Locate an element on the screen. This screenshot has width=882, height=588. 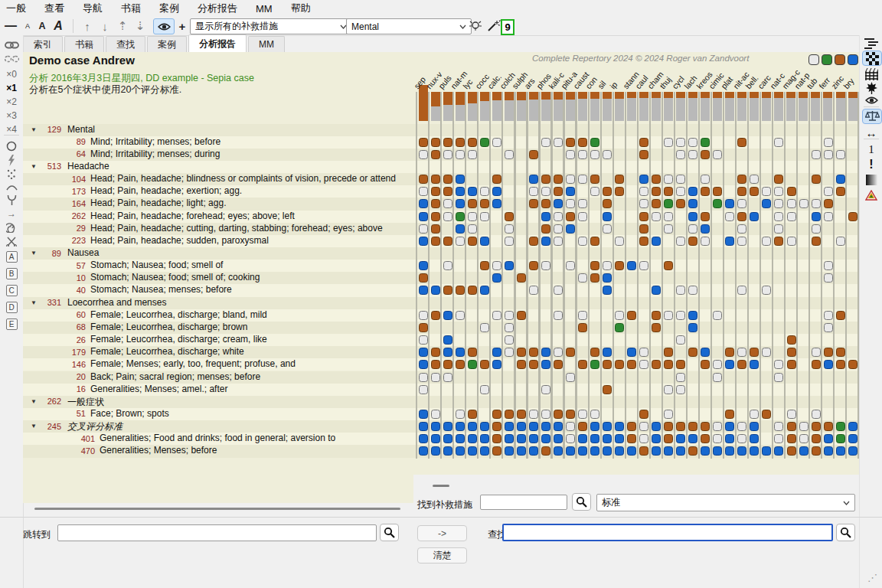
symptom-row: 179Female; Leucorrhea, discharge; white is located at coordinates (220, 352).